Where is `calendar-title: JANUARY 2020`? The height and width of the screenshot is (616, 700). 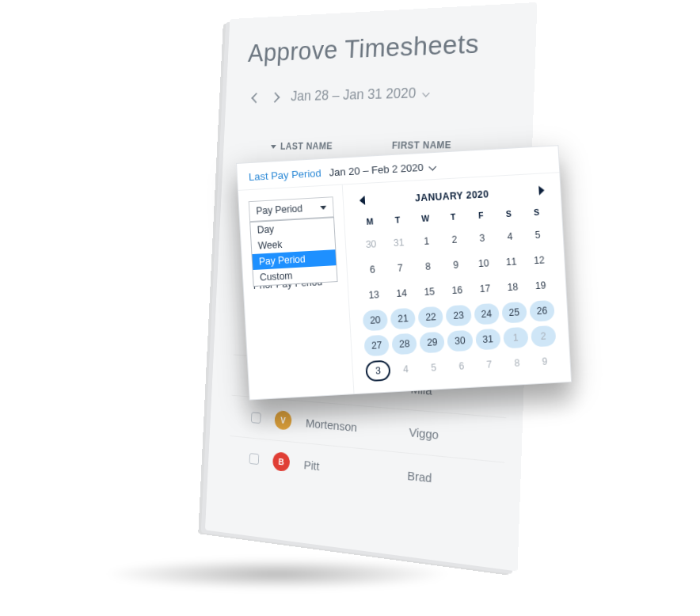
calendar-title: JANUARY 2020 is located at coordinates (452, 196).